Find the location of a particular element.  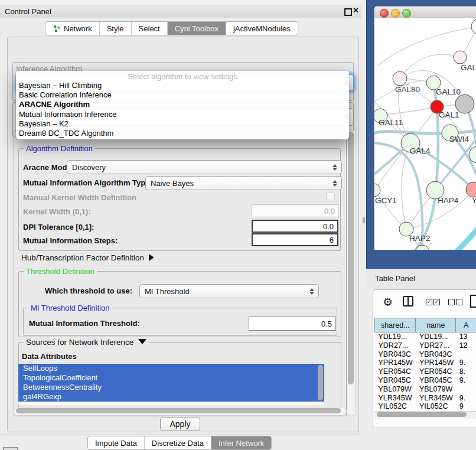

attribute-item: gal4RGexp is located at coordinates (171, 397).